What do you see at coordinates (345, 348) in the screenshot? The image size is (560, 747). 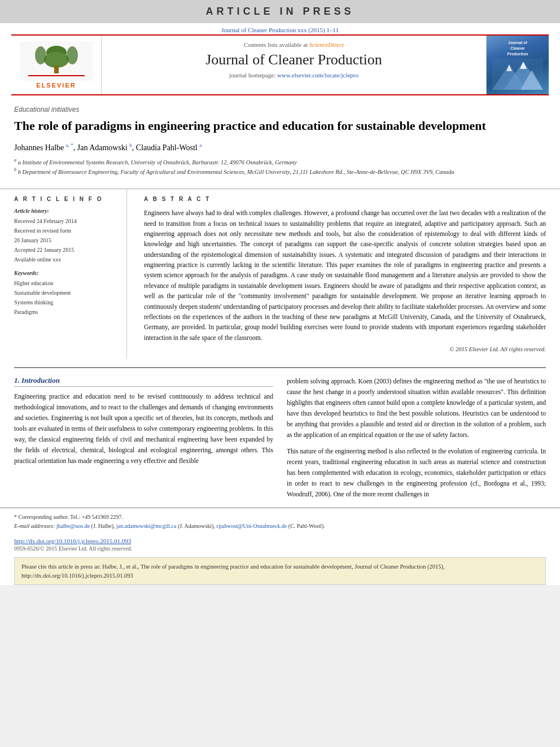 I see `copyright-line: © 2015 Elsevier Ltd. All rights reserved…` at bounding box center [345, 348].